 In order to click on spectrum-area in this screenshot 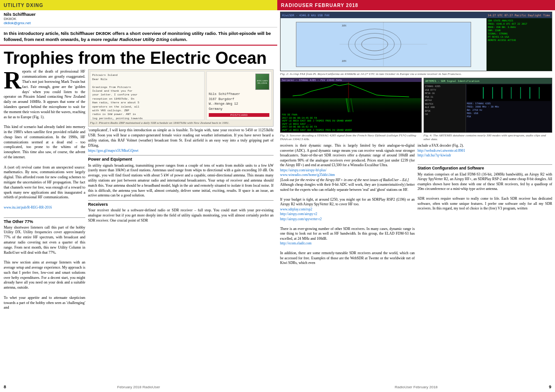, I will do `click(351, 90)`.